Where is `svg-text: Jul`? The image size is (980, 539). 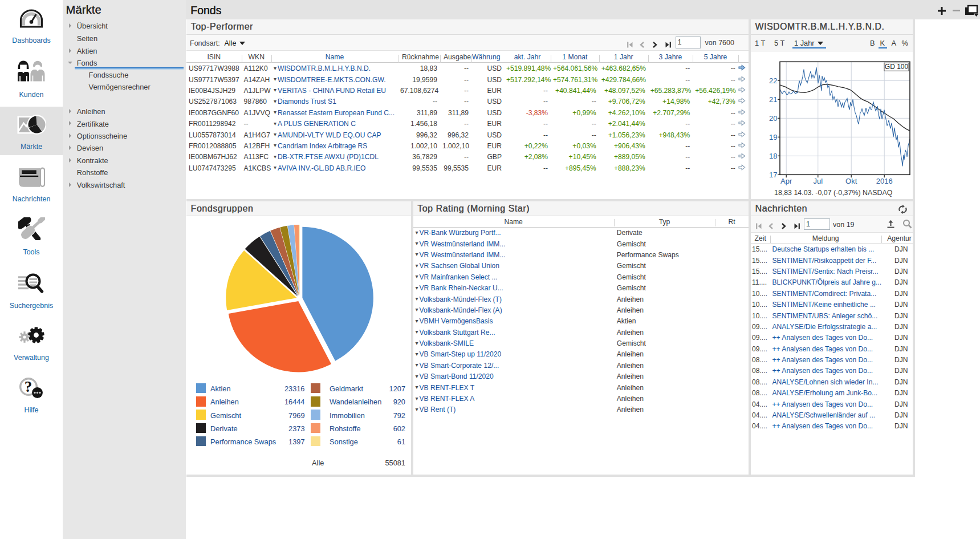
svg-text: Jul is located at coordinates (818, 181).